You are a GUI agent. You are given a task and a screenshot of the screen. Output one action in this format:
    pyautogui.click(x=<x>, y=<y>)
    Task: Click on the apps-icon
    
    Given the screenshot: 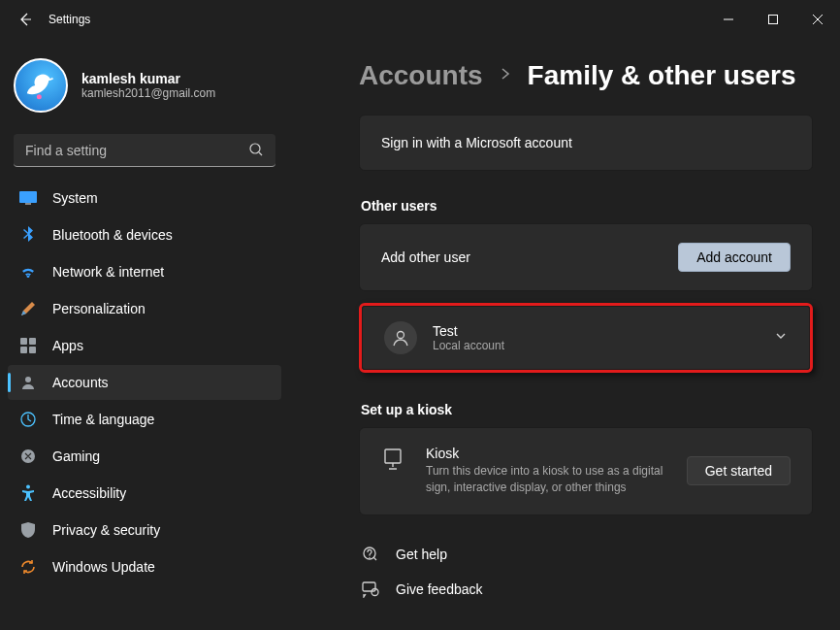 What is the action you would take?
    pyautogui.click(x=28, y=346)
    